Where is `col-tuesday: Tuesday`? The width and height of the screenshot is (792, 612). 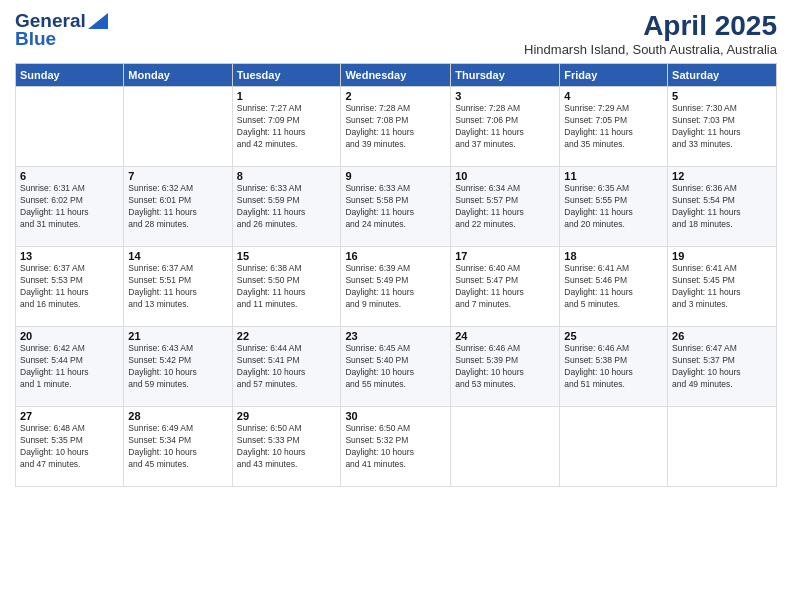
col-tuesday: Tuesday is located at coordinates (286, 76).